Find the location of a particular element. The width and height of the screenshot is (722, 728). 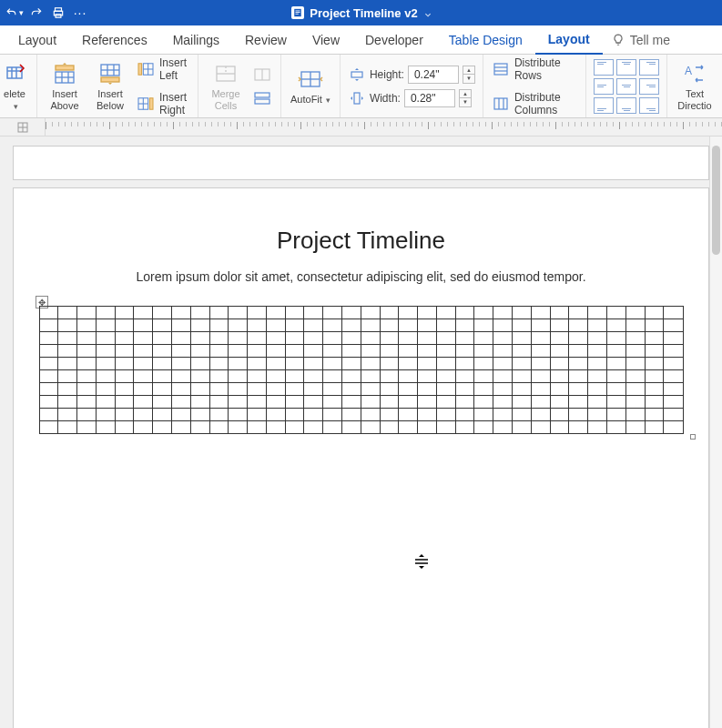

horizontal-ruler is located at coordinates (384, 127).